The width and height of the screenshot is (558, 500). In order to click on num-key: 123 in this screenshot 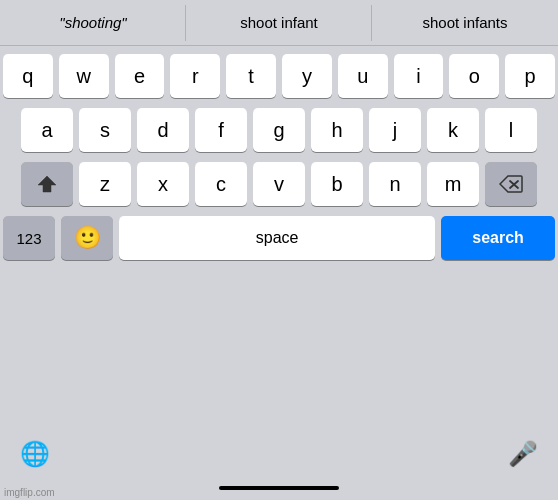, I will do `click(29, 238)`.